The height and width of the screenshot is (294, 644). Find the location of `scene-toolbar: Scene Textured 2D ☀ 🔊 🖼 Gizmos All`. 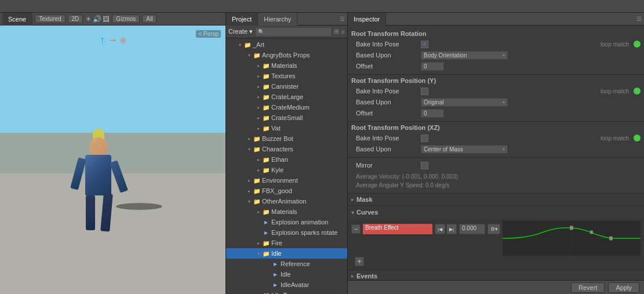

scene-toolbar: Scene Textured 2D ☀ 🔊 🖼 Gizmos All is located at coordinates (112, 19).